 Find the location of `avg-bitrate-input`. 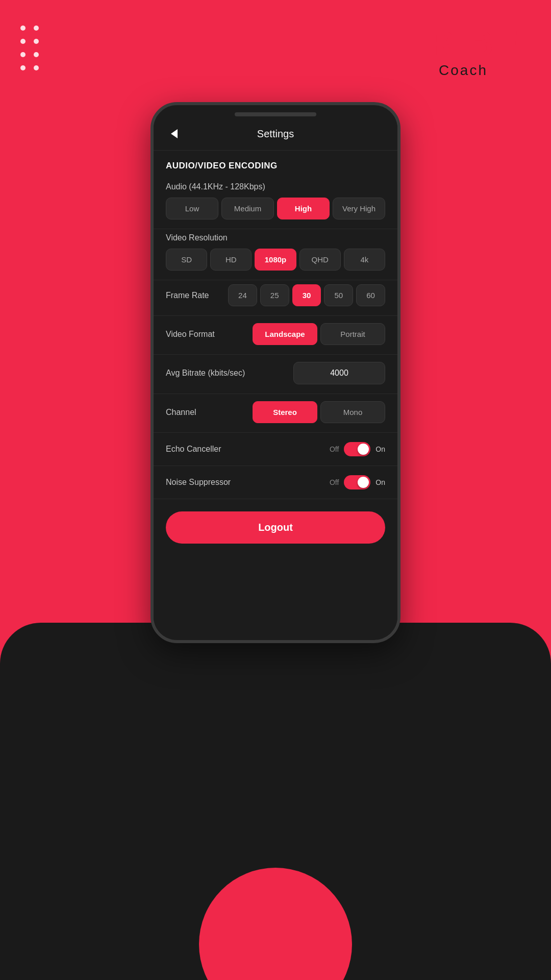

avg-bitrate-input is located at coordinates (339, 373).